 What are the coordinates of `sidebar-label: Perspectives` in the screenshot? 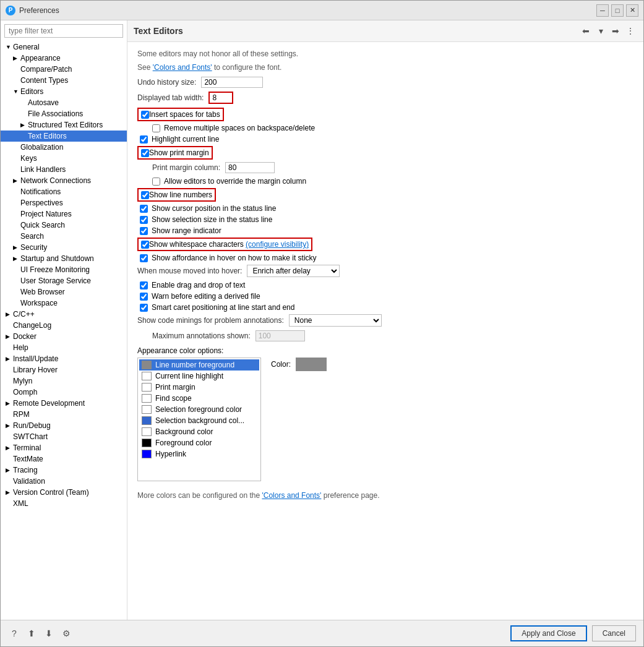 It's located at (42, 203).